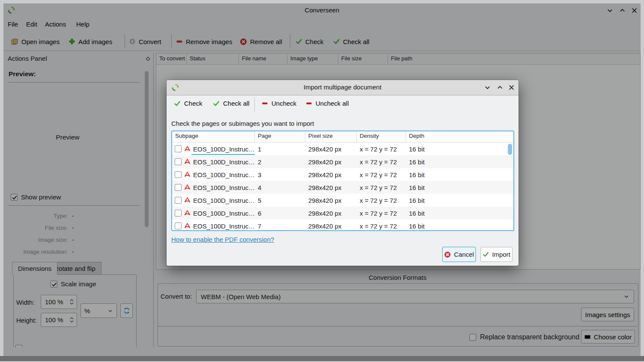 The width and height of the screenshot is (644, 362). Describe the element at coordinates (343, 175) in the screenshot. I see `page-row: EOS_100D_Instruc… 3 298x420 px x = 72 y …` at that location.